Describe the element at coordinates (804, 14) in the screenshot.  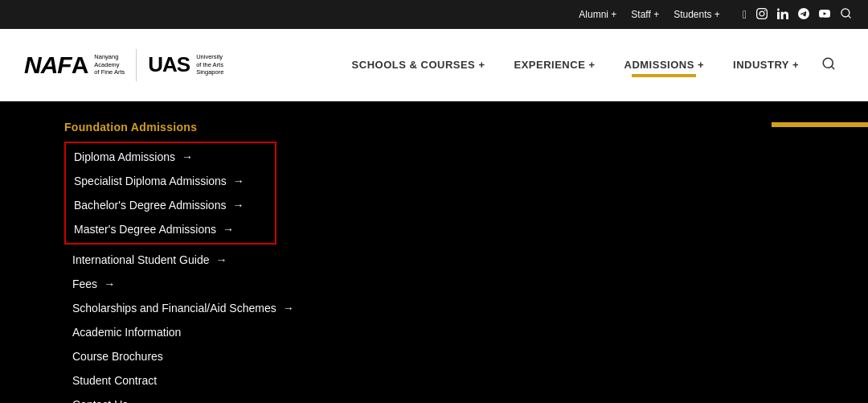
I see `telegram-icon` at that location.